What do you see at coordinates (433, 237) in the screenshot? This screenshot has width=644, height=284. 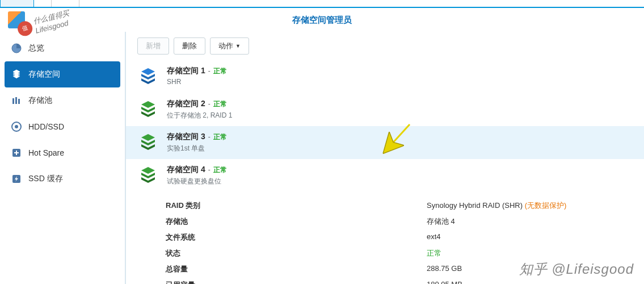 I see `detail-value: ext4` at bounding box center [433, 237].